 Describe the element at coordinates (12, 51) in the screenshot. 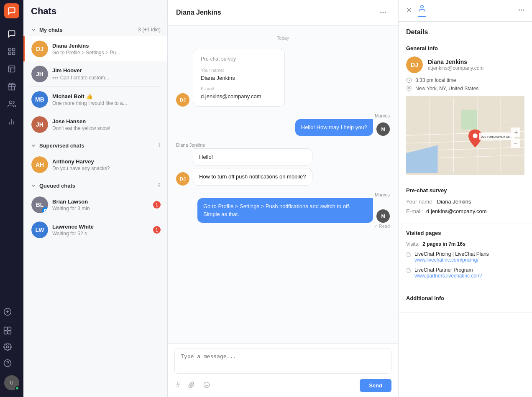

I see `nav-agents` at that location.